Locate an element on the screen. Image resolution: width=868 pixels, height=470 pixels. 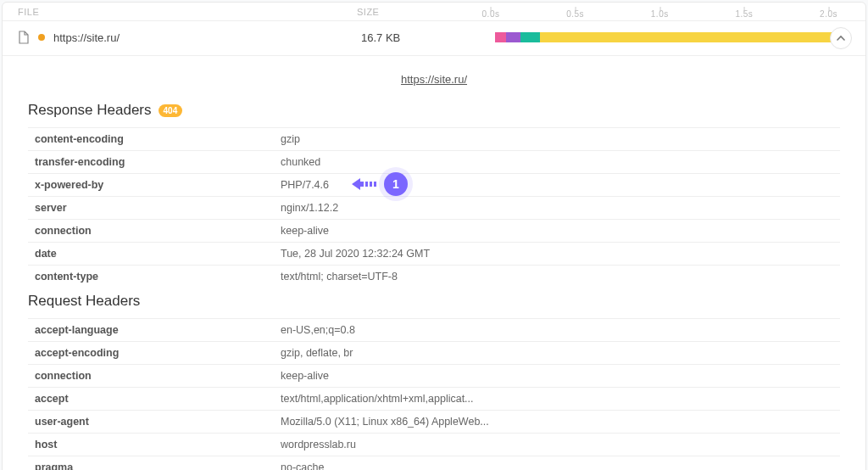
header-row: pragmano-cache is located at coordinates (434, 463).